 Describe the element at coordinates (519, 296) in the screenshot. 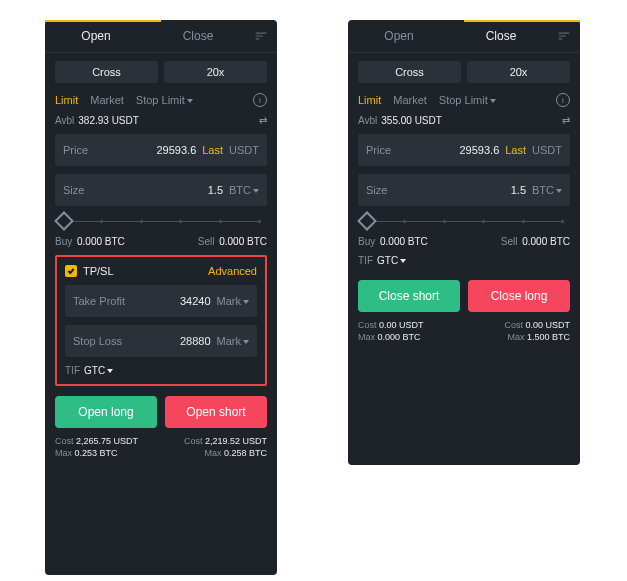

I see `close-long-button: Close long` at that location.